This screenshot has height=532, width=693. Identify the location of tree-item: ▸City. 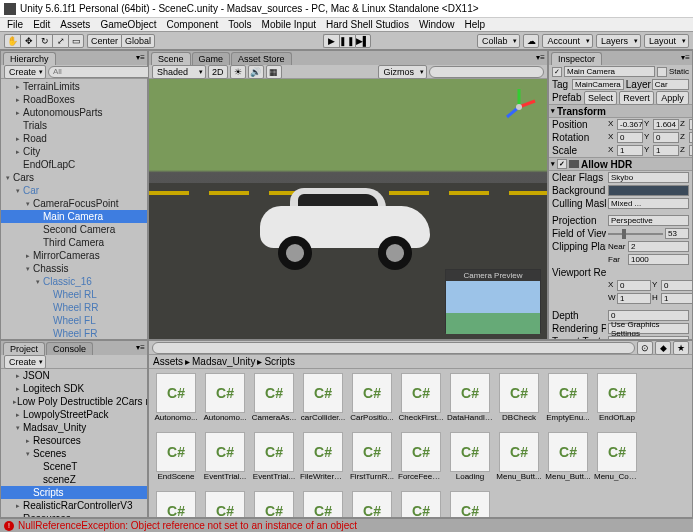
(74, 152).